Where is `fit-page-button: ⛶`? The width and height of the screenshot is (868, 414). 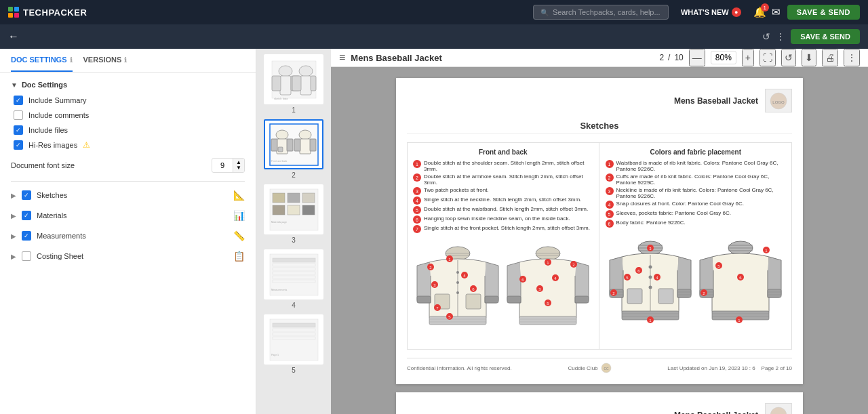
fit-page-button: ⛶ is located at coordinates (768, 58).